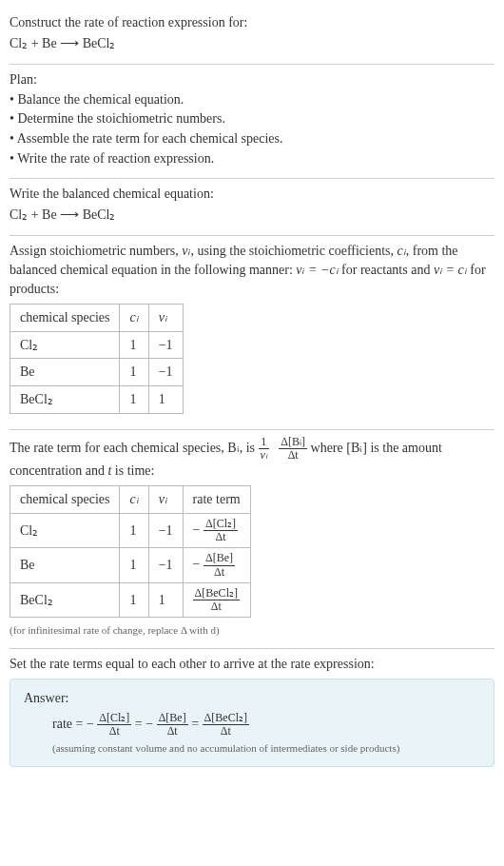 This screenshot has width=504, height=866. What do you see at coordinates (69, 723) in the screenshot?
I see `rate-label: rate =` at bounding box center [69, 723].